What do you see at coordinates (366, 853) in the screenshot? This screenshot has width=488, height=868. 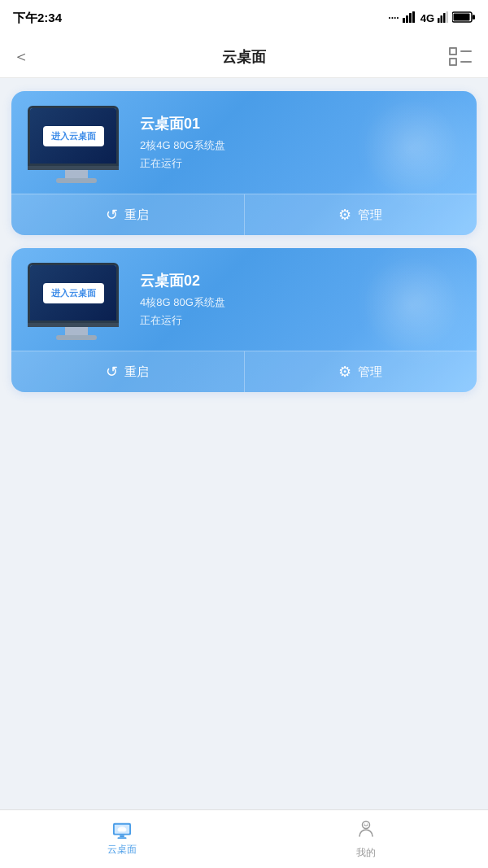 I see `nav-label-mine: 我的` at bounding box center [366, 853].